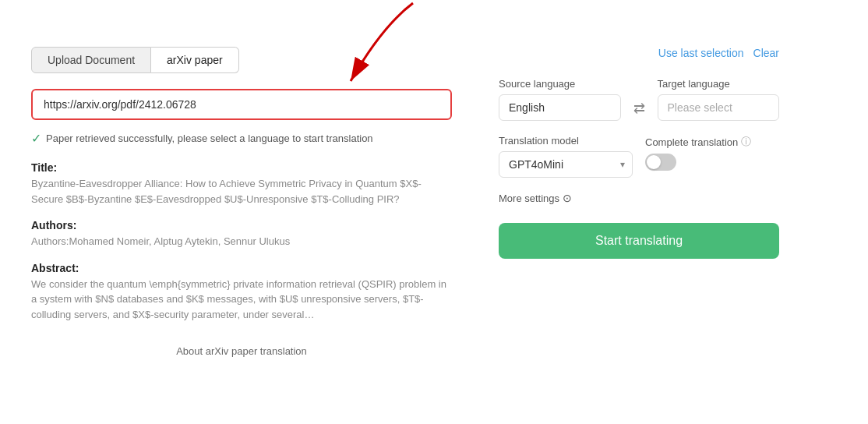 The height and width of the screenshot is (424, 868). I want to click on title-value: Byzantine-Eavesdropper Alliance: How to …, so click(242, 192).